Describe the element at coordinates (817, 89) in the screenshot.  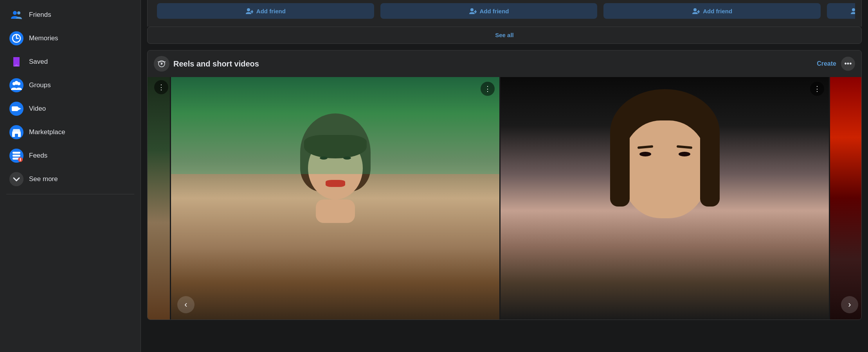
I see `reel-3-options-button: ⋮` at that location.